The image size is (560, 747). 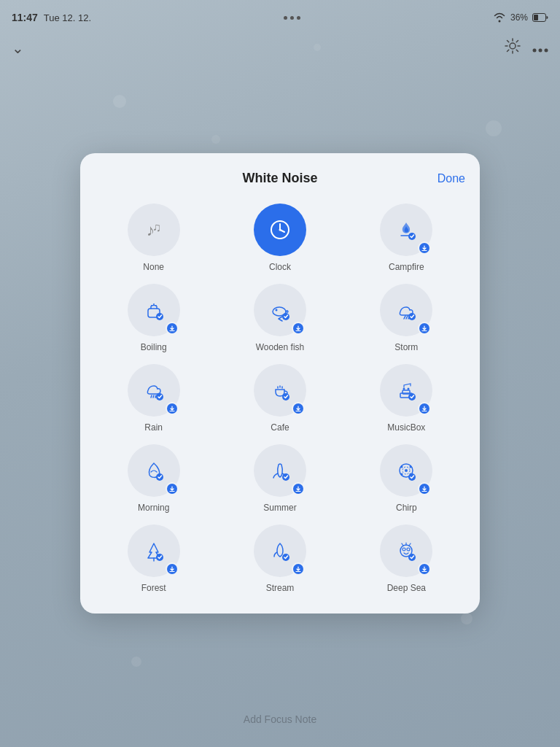 I want to click on chevron-down-icon: ⌄, so click(x=18, y=48).